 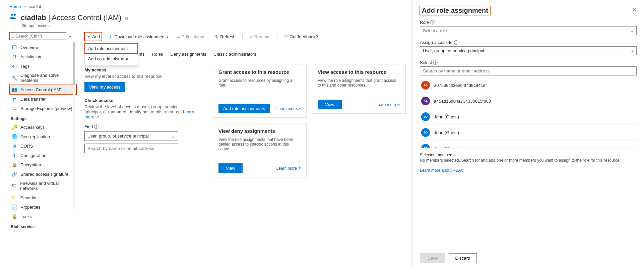 I want to click on add-role-assignment-item: Add role assignment, so click(x=111, y=48).